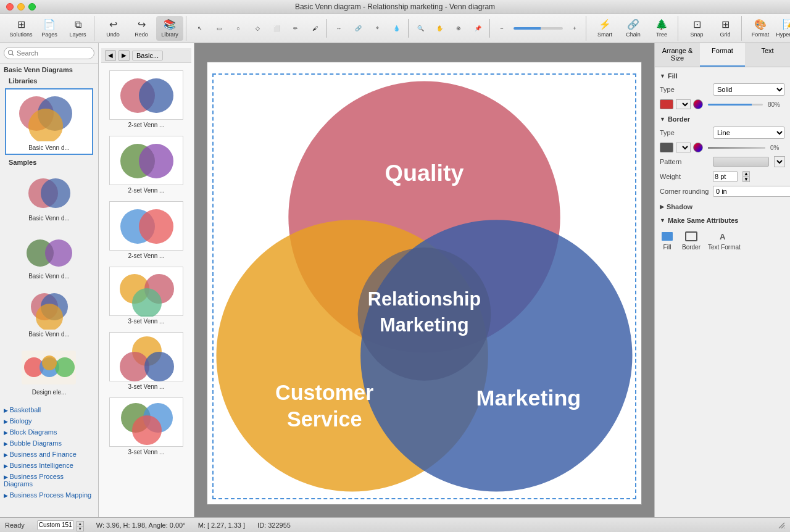 The height and width of the screenshot is (532, 790). Describe the element at coordinates (49, 495) in the screenshot. I see `cat-business-process-mapping: Business Process Mapping` at that location.